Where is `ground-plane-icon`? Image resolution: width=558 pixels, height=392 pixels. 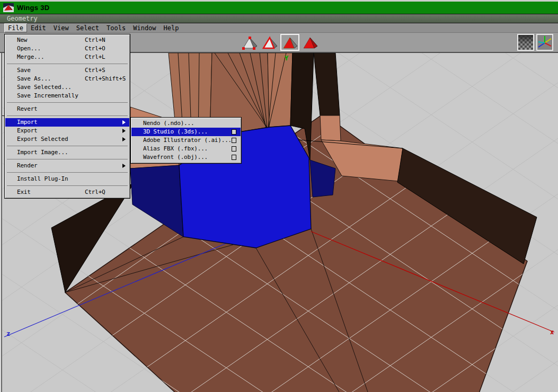 ground-plane-icon is located at coordinates (526, 42).